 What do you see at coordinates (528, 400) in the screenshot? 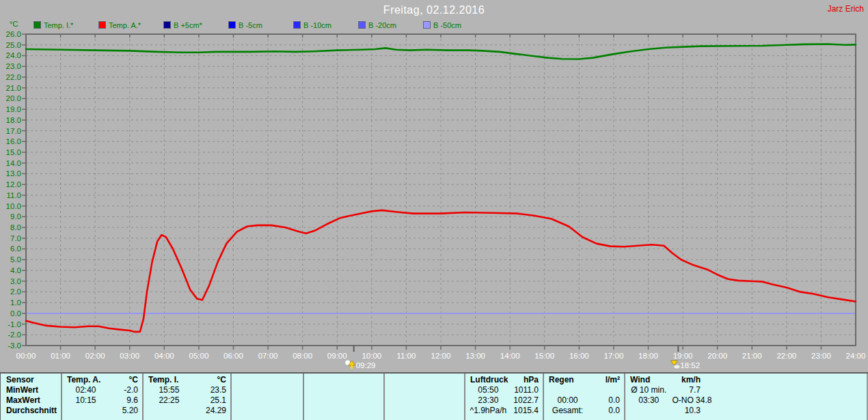
I see `table-cell-value: 1022.7` at bounding box center [528, 400].